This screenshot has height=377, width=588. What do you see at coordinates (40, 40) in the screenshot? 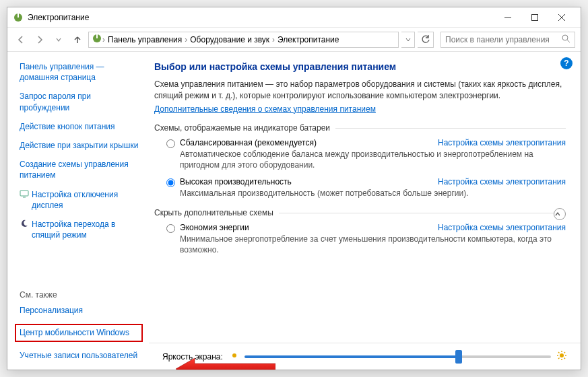
I see `forward-button` at bounding box center [40, 40].